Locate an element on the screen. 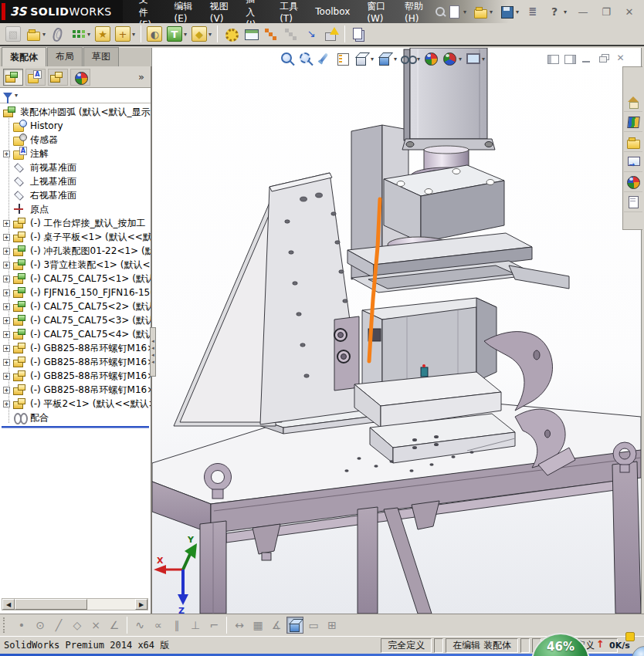 The height and width of the screenshot is (656, 644). motion-study-button is located at coordinates (231, 34).